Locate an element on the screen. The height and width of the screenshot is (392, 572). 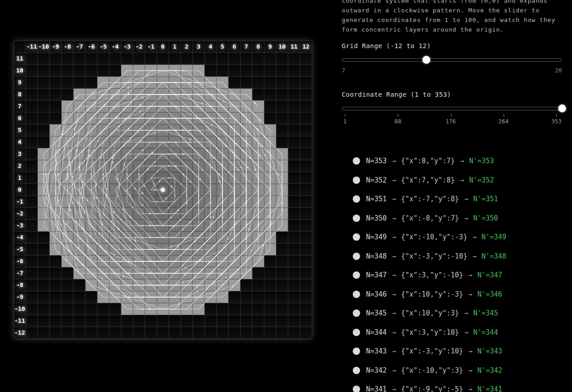
grid-range-slider-track is located at coordinates (452, 60).